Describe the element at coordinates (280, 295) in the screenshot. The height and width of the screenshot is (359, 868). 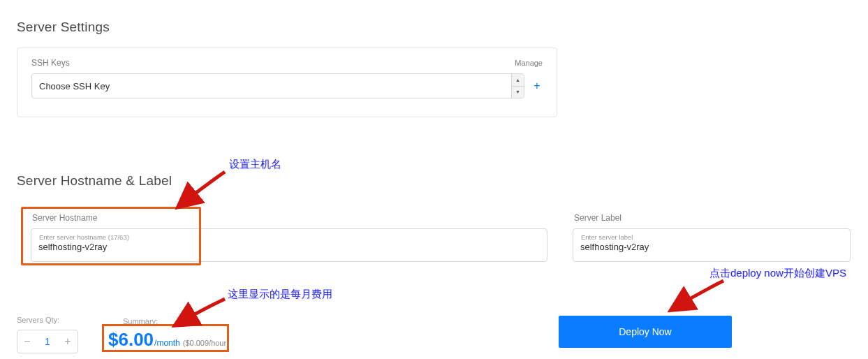
I see `annotation-price: 这里显示的是每月费用` at that location.